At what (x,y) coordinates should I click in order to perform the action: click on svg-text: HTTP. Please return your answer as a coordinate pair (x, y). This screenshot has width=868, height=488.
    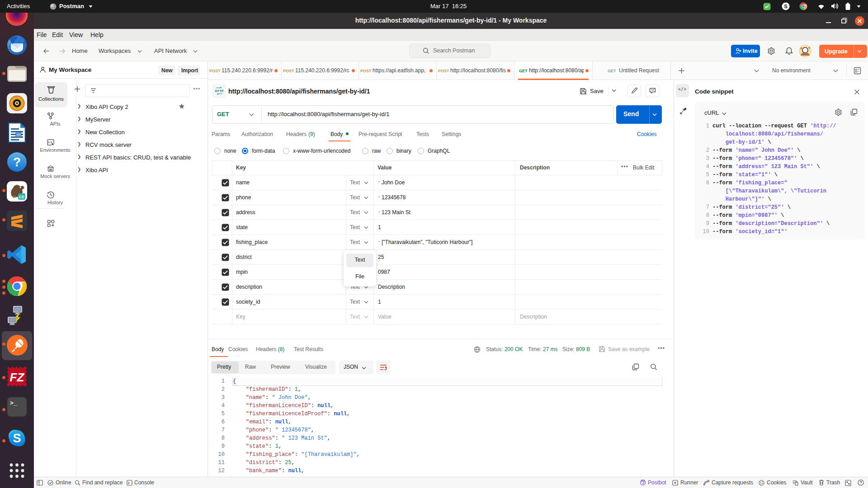
    Looking at the image, I should click on (219, 91).